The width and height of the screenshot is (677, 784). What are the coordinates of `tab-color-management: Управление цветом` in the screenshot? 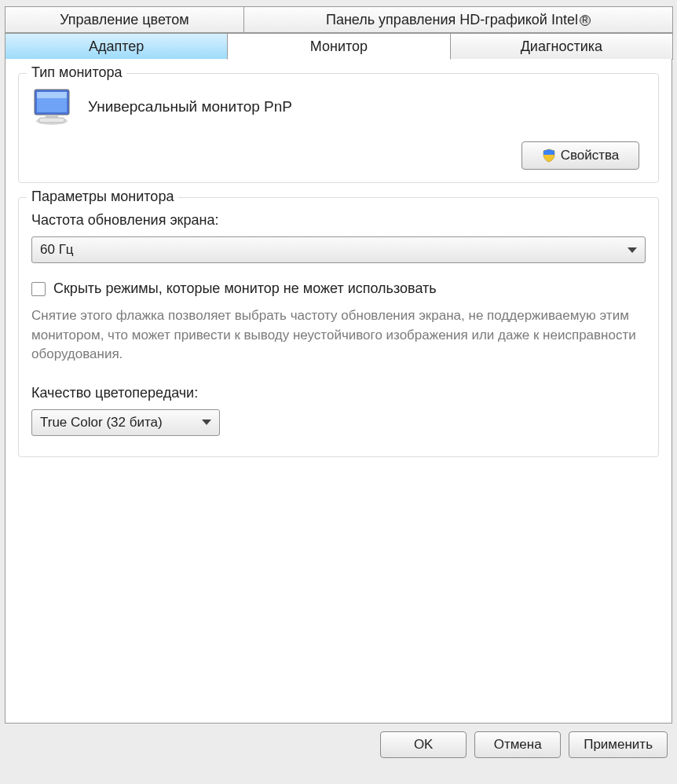 It's located at (124, 20).